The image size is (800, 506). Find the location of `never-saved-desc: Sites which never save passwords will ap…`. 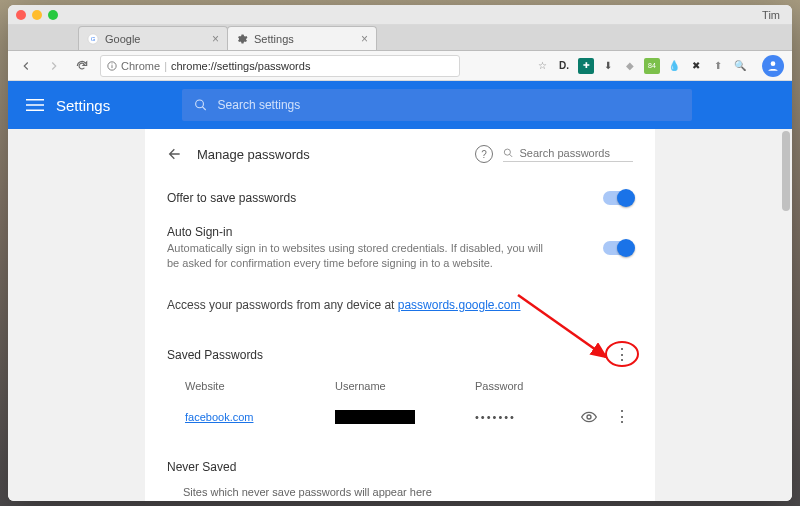

never-saved-desc: Sites which never save passwords will ap… is located at coordinates (400, 492).